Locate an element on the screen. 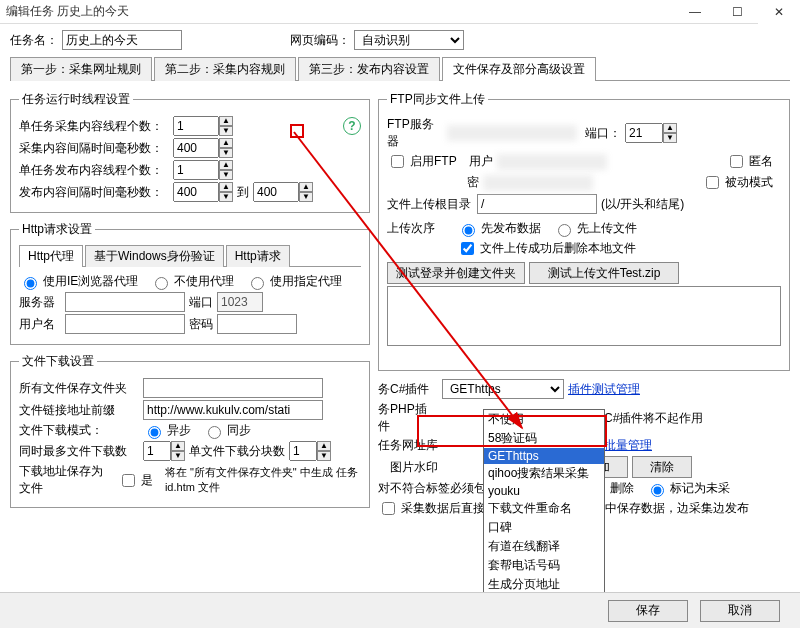 The image size is (800, 628). plugin-test-link: 插件测试管理 is located at coordinates (604, 390).